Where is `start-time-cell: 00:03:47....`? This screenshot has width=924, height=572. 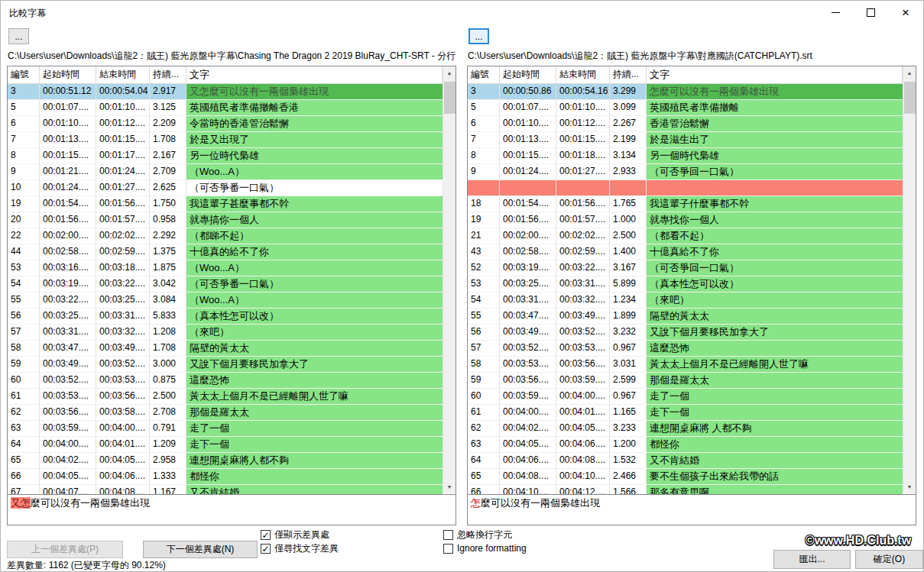 start-time-cell: 00:03:47.... is located at coordinates (528, 316).